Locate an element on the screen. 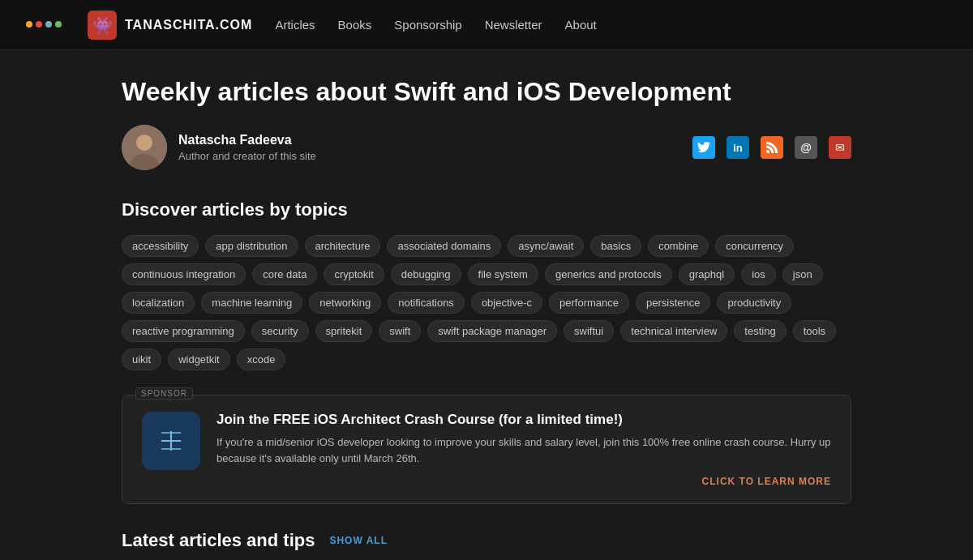  author-left: Natascha Fadeeva Author and creator of t… is located at coordinates (219, 147).